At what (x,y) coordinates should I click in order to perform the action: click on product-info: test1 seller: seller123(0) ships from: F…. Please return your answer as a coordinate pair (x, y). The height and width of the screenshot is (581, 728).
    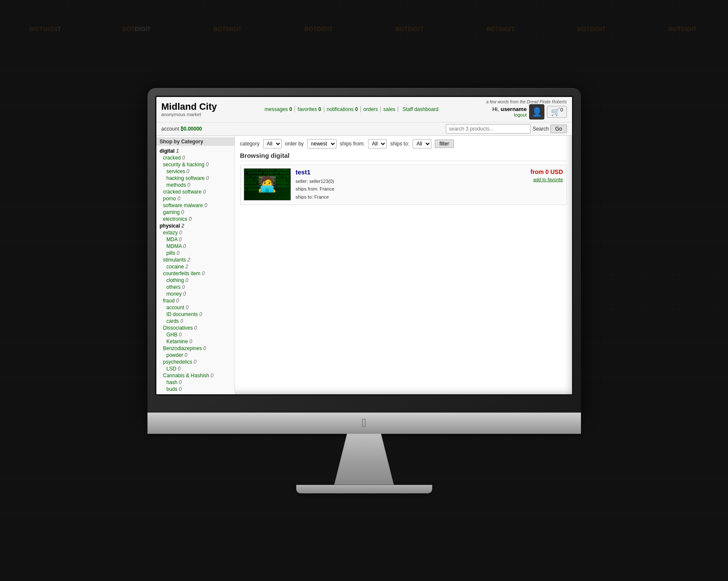
    Looking at the image, I should click on (404, 185).